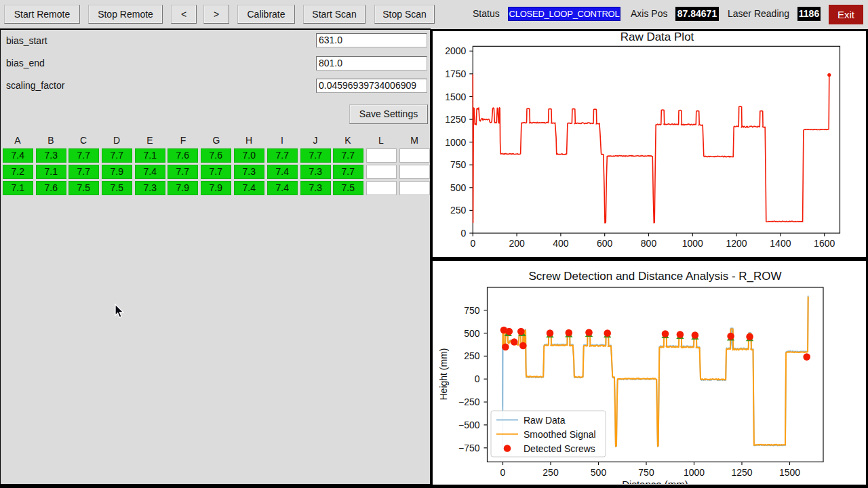 This screenshot has height=488, width=868. What do you see at coordinates (469, 448) in the screenshot?
I see `svg-text: −750` at bounding box center [469, 448].